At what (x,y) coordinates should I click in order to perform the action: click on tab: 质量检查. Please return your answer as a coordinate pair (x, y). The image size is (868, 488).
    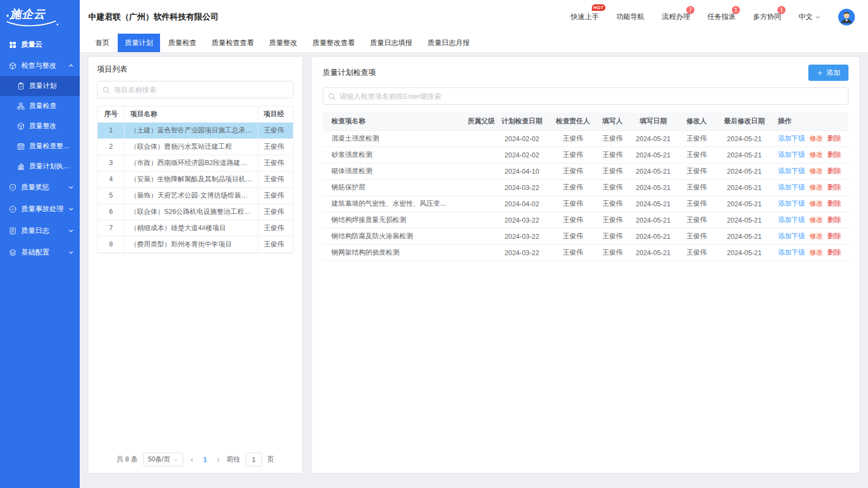
    Looking at the image, I should click on (182, 43).